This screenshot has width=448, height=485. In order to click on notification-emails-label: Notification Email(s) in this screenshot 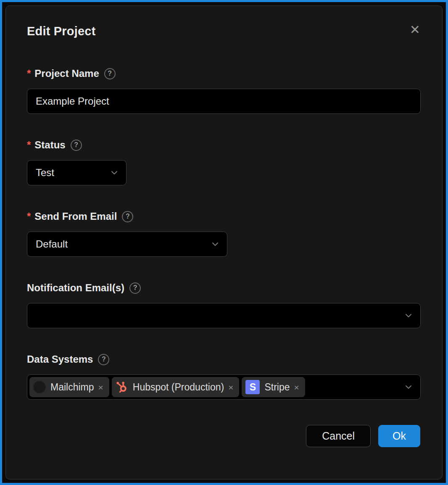, I will do `click(76, 288)`.